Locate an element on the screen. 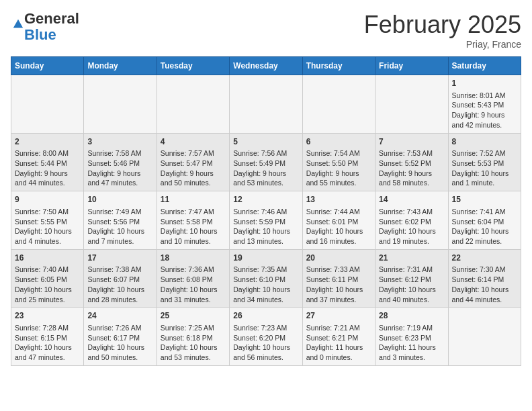 This screenshot has height=411, width=532. day-info: Sunrise: 7:28 AM Sunset: 6:15 PM Dayligh… is located at coordinates (47, 342).